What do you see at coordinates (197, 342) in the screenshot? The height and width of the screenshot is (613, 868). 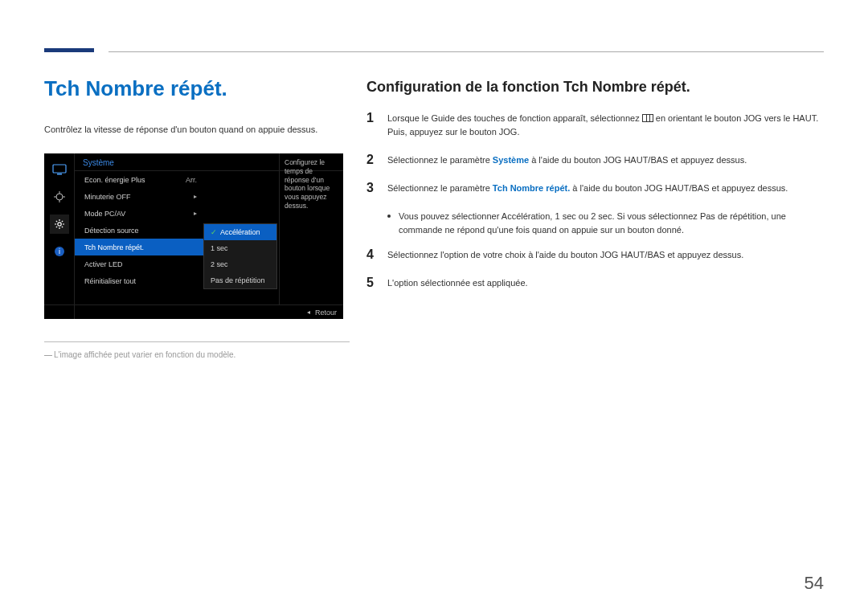 I see `footnote-rule` at bounding box center [197, 342].